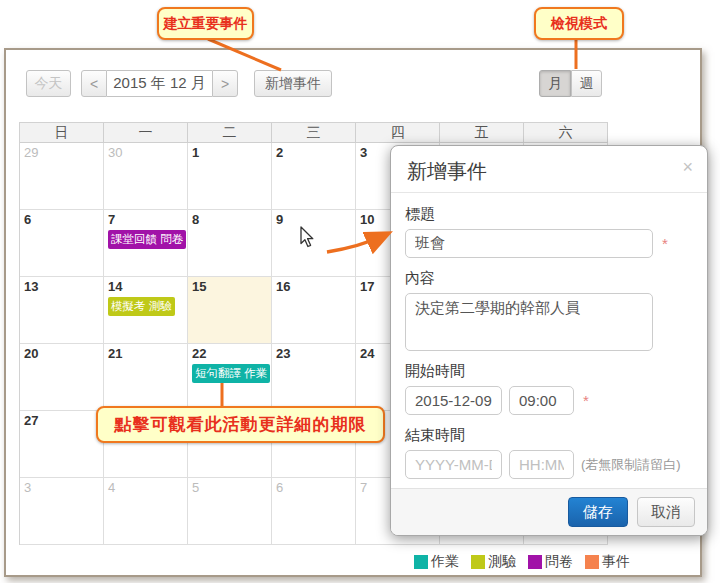 This screenshot has width=720, height=583. Describe the element at coordinates (230, 378) in the screenshot. I see `calendar-day-cell: 22短句翻譯 作業` at that location.